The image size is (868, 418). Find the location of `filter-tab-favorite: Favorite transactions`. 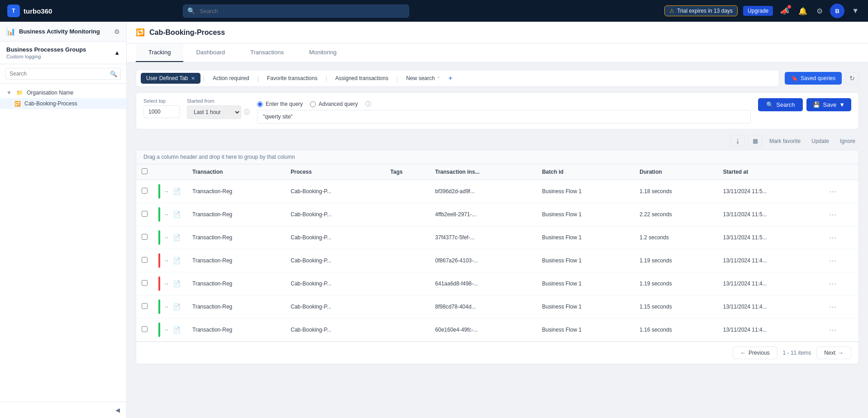

filter-tab-favorite: Favorite transactions is located at coordinates (292, 78).